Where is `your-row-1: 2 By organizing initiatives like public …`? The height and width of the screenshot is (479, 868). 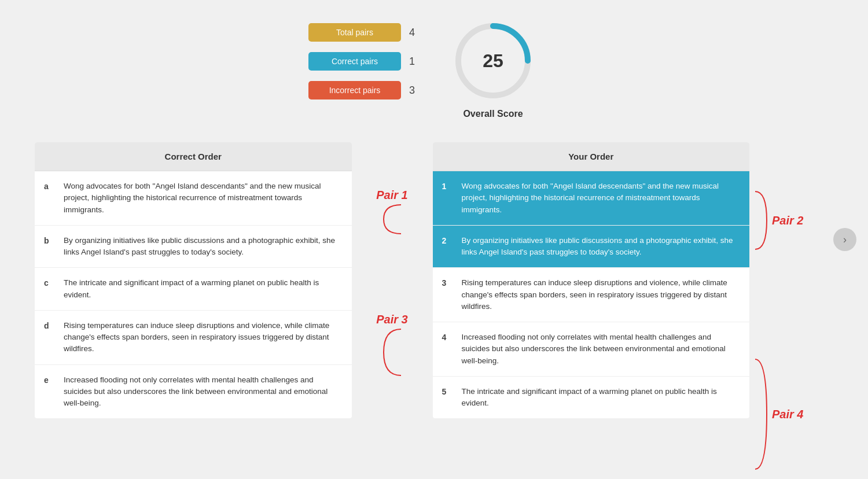 your-row-1: 2 By organizing initiatives like public … is located at coordinates (591, 247).